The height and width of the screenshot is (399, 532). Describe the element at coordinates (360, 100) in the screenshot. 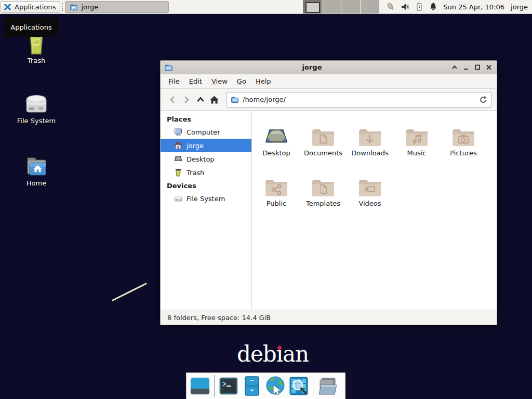

I see `location-input: /home/jorge/` at that location.